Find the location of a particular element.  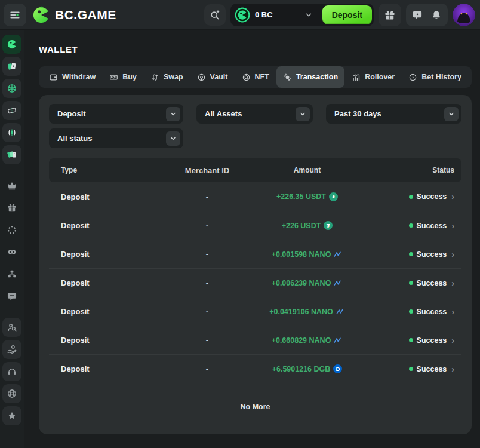

tab-vault: Vault is located at coordinates (213, 77).